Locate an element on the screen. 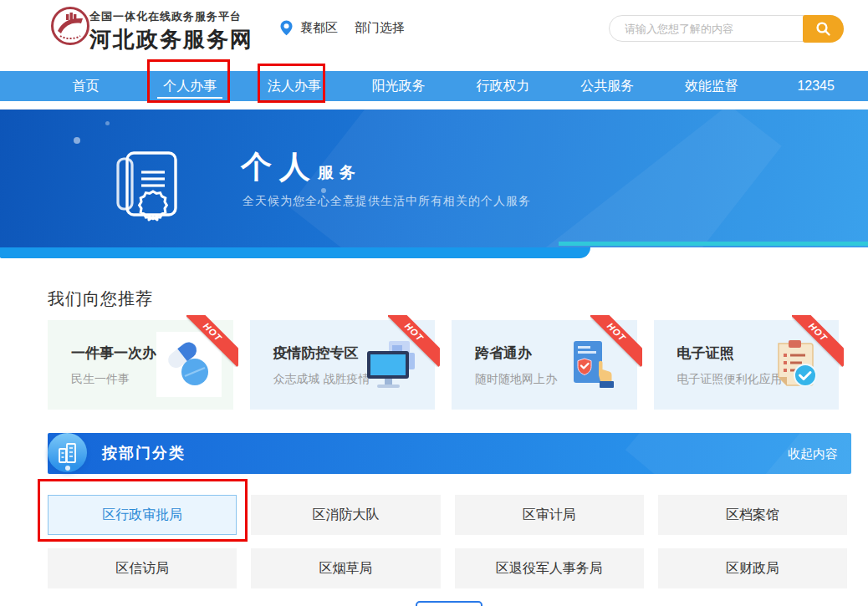 This screenshot has width=868, height=606. nav-item-home: 首页 is located at coordinates (85, 86).